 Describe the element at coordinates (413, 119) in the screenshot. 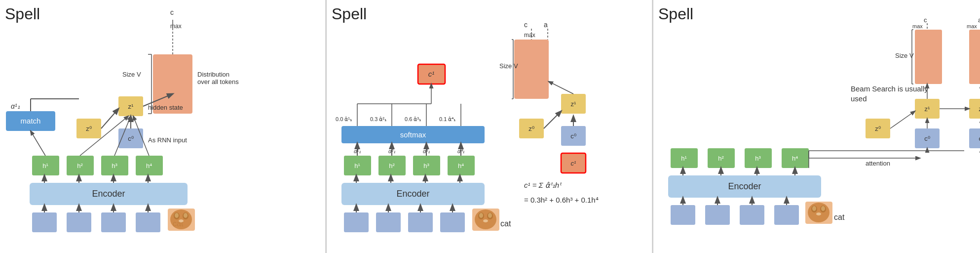

I see `svg-text: 0.6 α̂³₁` at that location.